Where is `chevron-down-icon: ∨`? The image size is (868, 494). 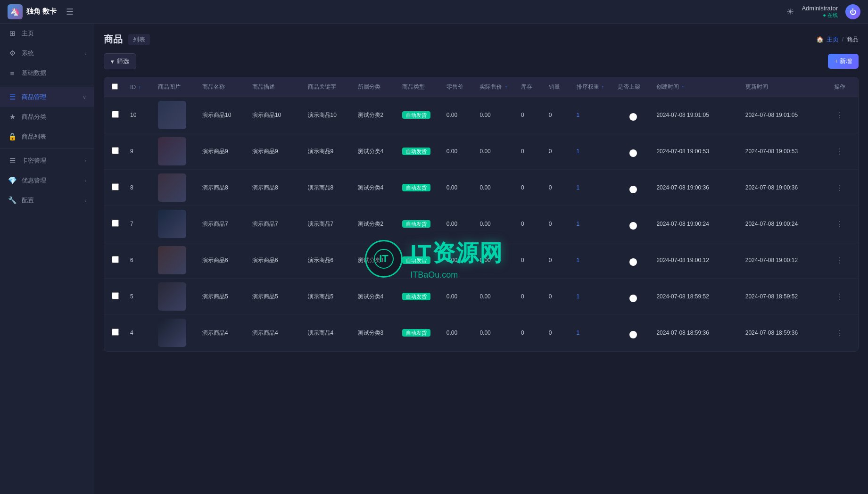
chevron-down-icon: ∨ is located at coordinates (84, 97).